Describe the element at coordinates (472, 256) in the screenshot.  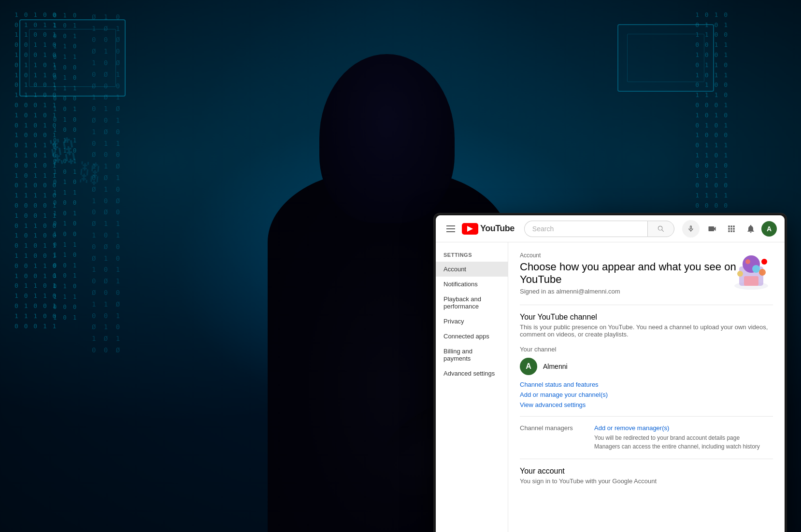
I see `sidebar-section-title: SETTINGS` at that location.